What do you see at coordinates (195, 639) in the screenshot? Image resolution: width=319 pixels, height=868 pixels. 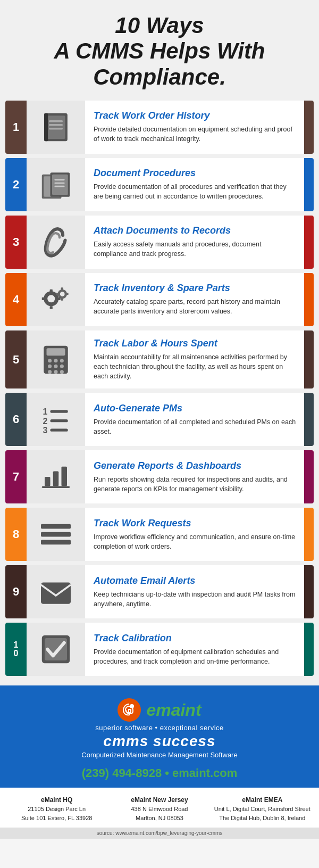 I see `item-title: Track Calibration` at bounding box center [195, 639].